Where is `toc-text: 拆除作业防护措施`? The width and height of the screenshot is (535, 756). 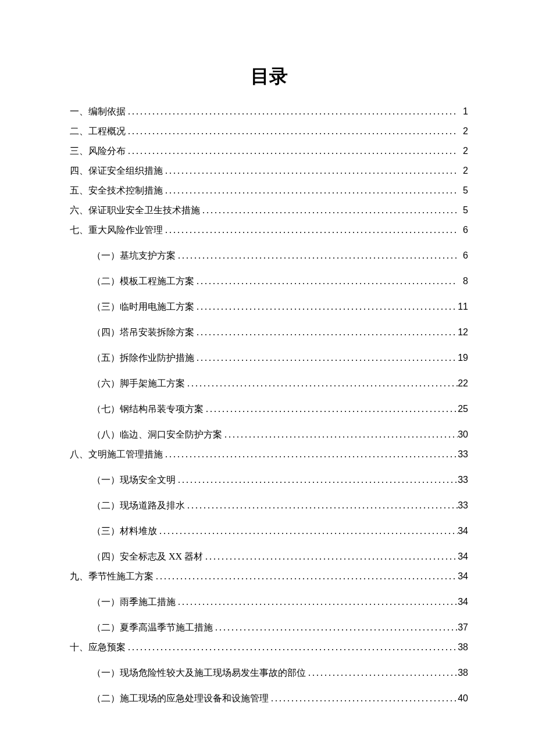
toc-text: 拆除作业防护措施 is located at coordinates (157, 358).